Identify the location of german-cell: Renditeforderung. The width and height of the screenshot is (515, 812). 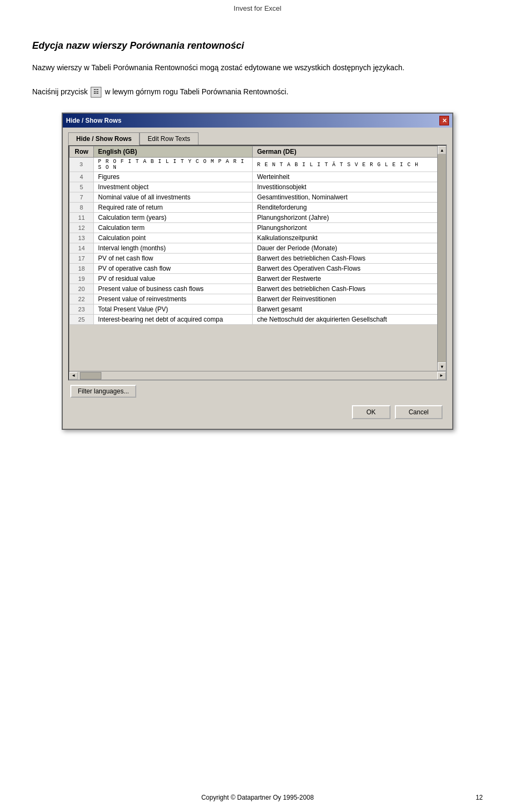
(349, 208).